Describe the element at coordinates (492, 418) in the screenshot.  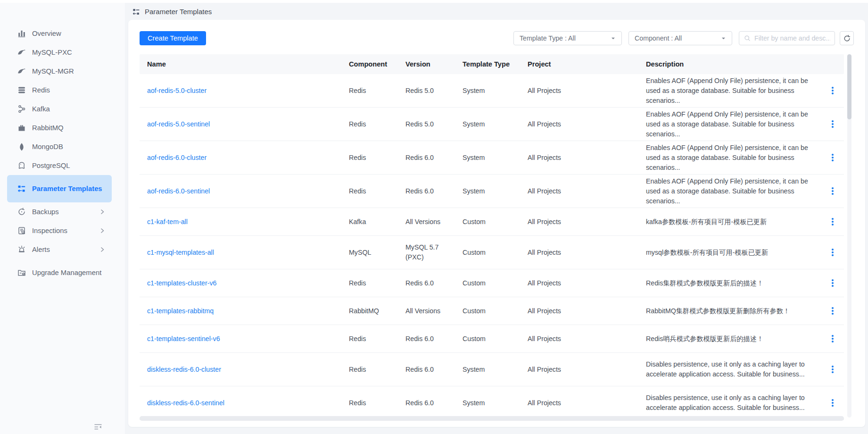
I see `horizontal-scrollbar` at that location.